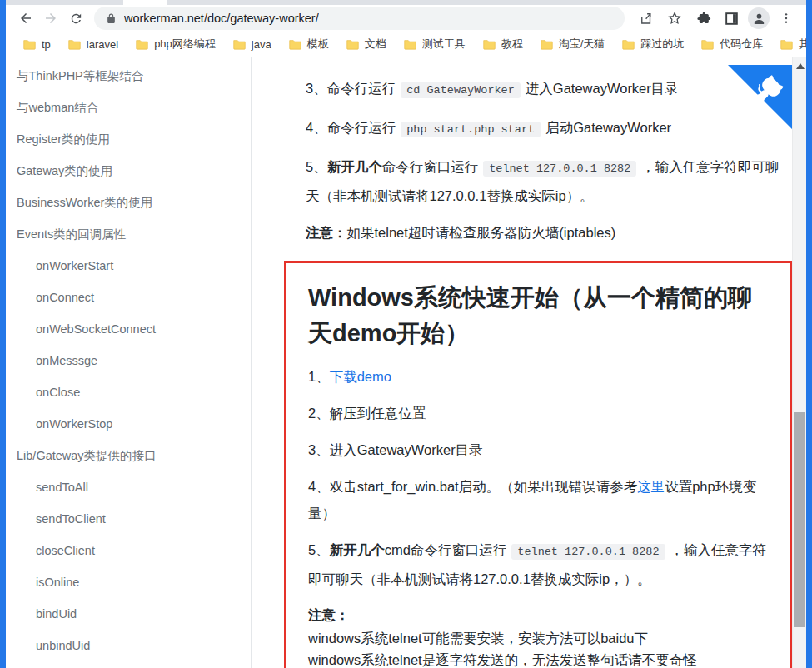  I want to click on inline-code: php start.php start, so click(471, 130).